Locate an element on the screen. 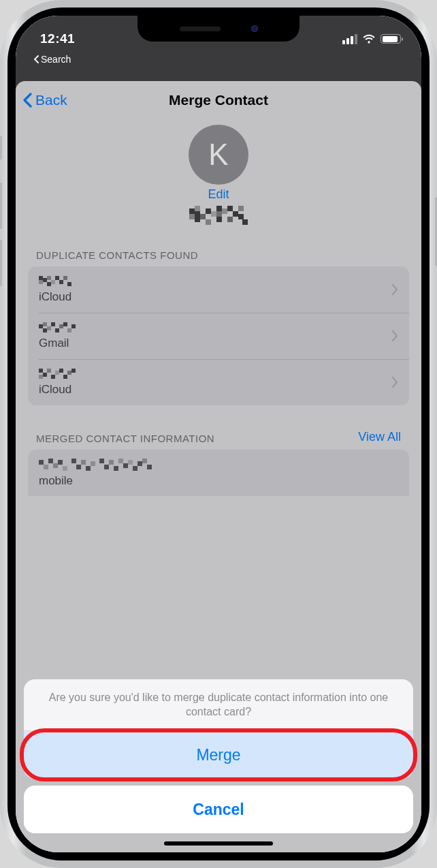  breadcrumb-label: Search is located at coordinates (56, 59).